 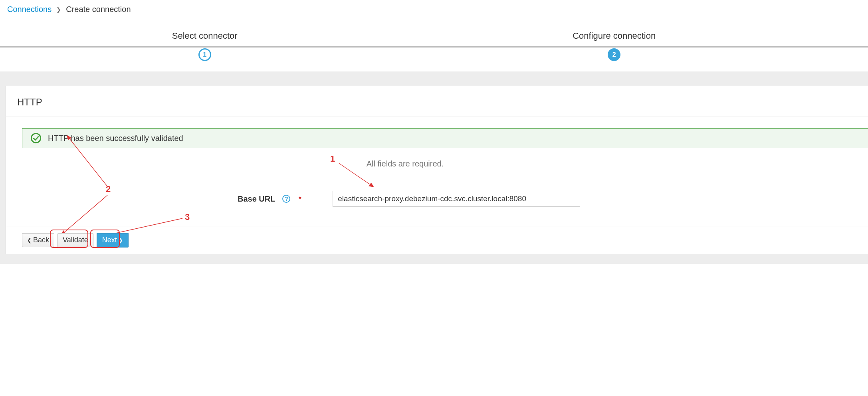 I want to click on baseurl-label: Base URL, so click(x=256, y=199).